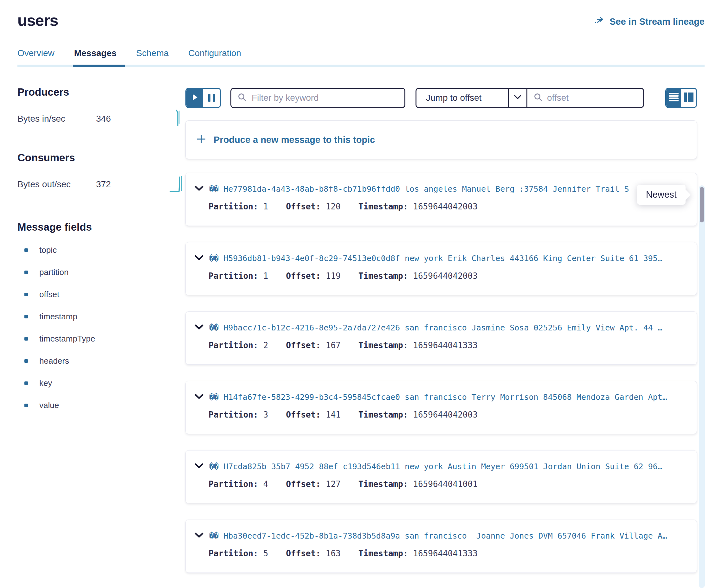  What do you see at coordinates (266, 484) in the screenshot?
I see `partition-value: 4` at bounding box center [266, 484].